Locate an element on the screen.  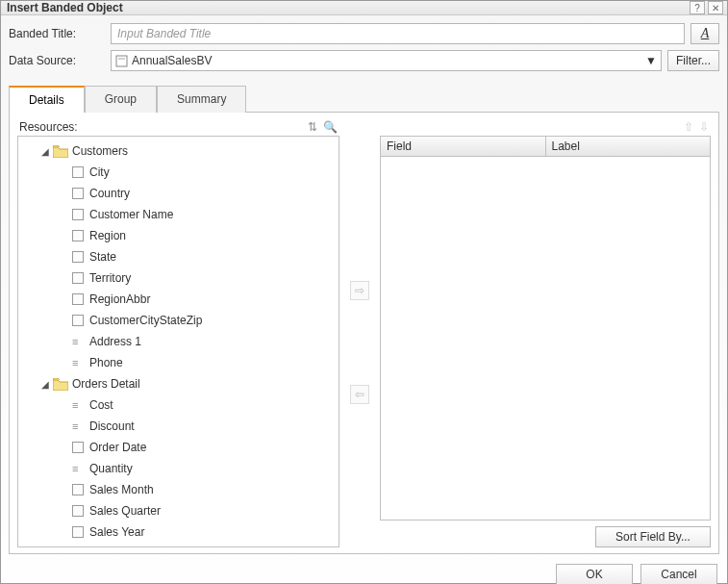
tabs: Details Group Summary is located at coordinates (364, 98).